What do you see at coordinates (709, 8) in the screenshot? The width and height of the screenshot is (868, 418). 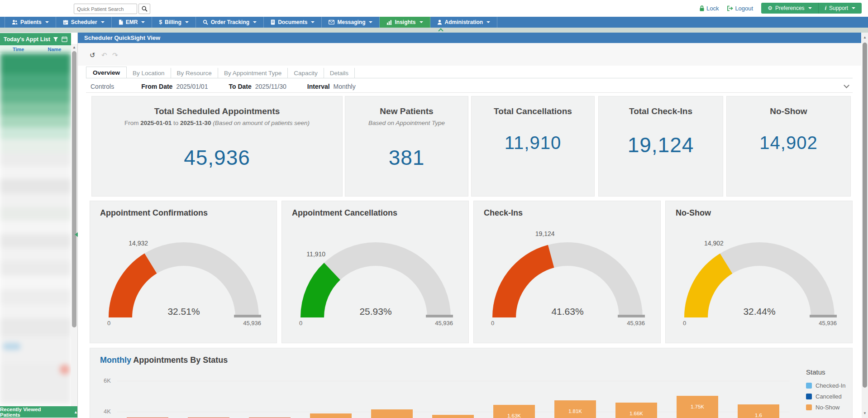 I see `lock-link: Lock` at bounding box center [709, 8].